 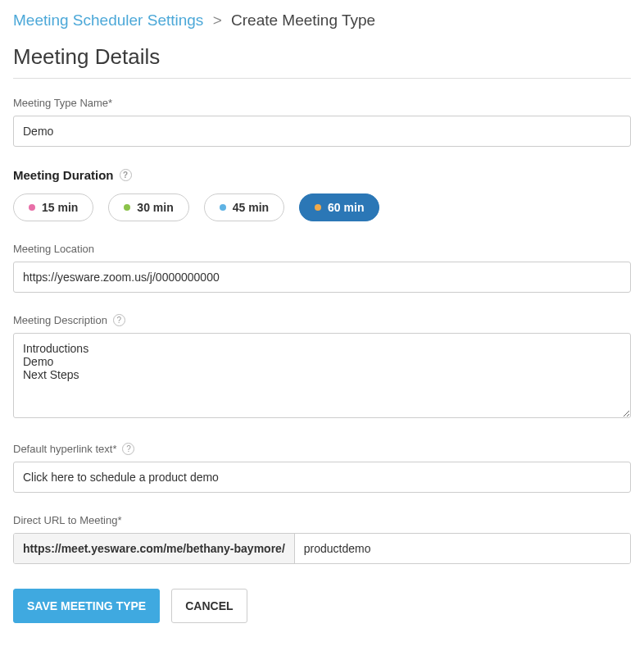 I want to click on direct-url-label: Direct URL to Meeting*, so click(x=322, y=520).